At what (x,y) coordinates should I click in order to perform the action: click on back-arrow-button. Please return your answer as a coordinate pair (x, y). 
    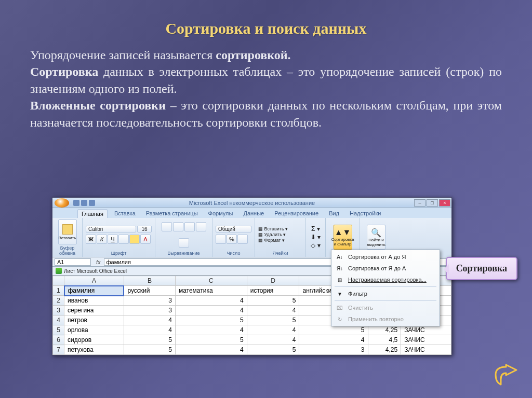
    Looking at the image, I should click on (506, 375).